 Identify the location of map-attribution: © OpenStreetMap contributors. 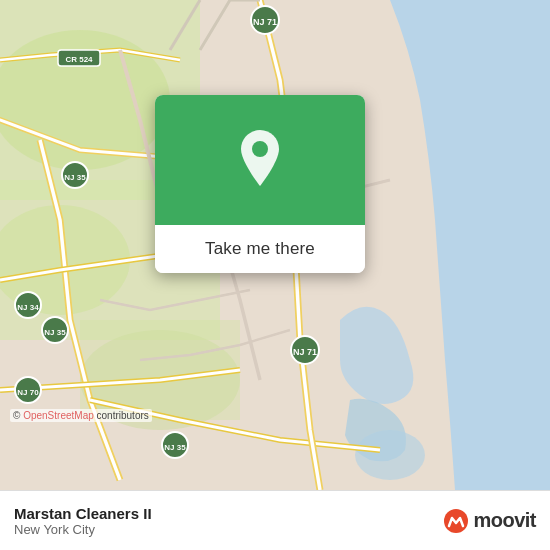
(81, 416).